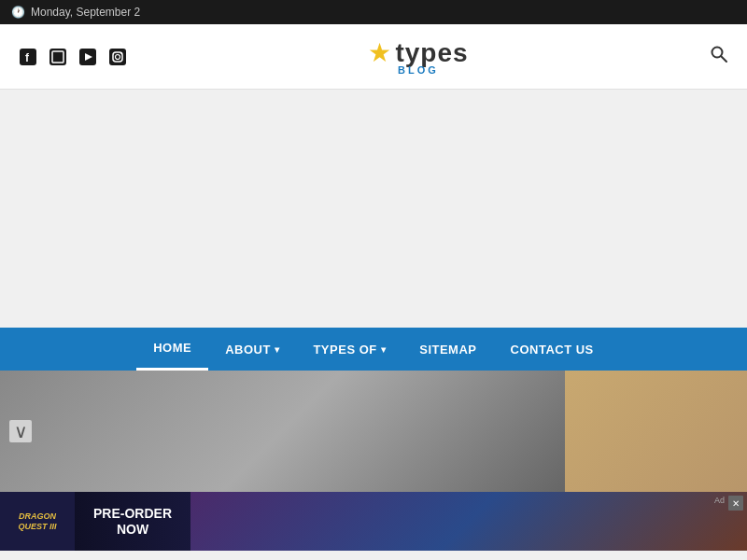 The height and width of the screenshot is (560, 747). I want to click on nav-label-contact: CONTACT US, so click(553, 349).